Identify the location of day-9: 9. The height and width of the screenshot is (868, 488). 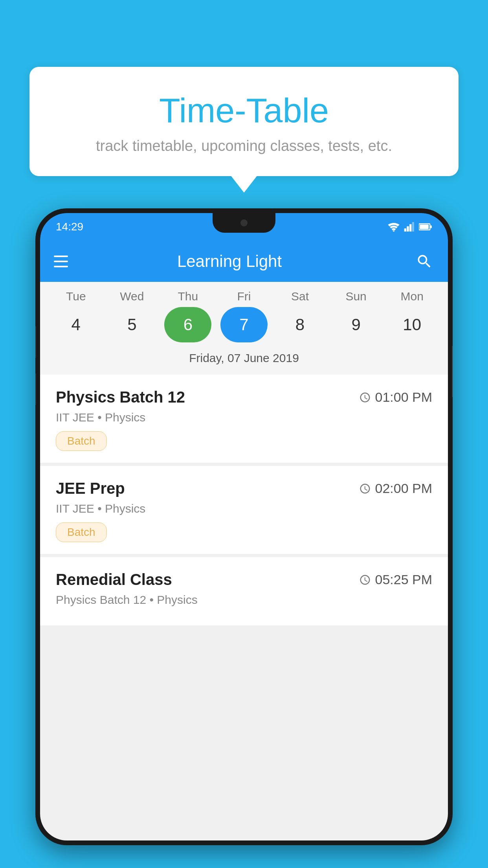
(356, 325).